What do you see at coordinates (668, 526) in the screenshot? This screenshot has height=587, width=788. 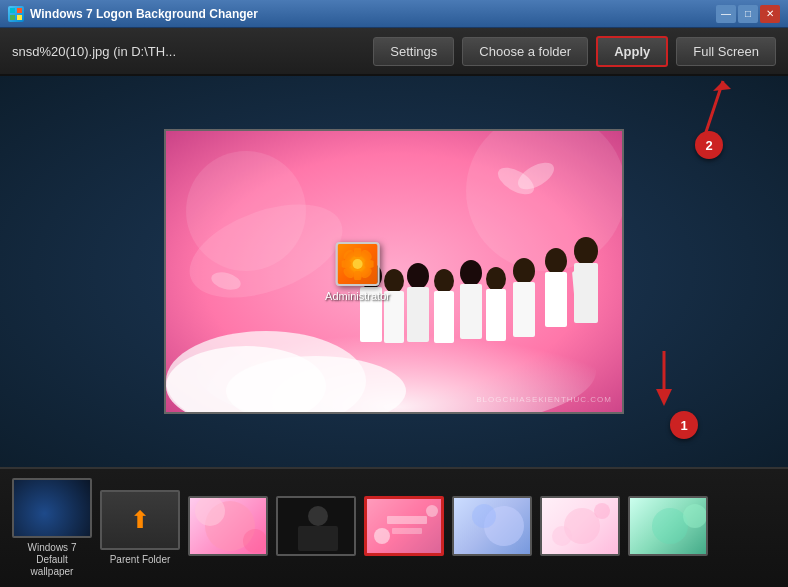 I see `thumbnail-8-svg` at bounding box center [668, 526].